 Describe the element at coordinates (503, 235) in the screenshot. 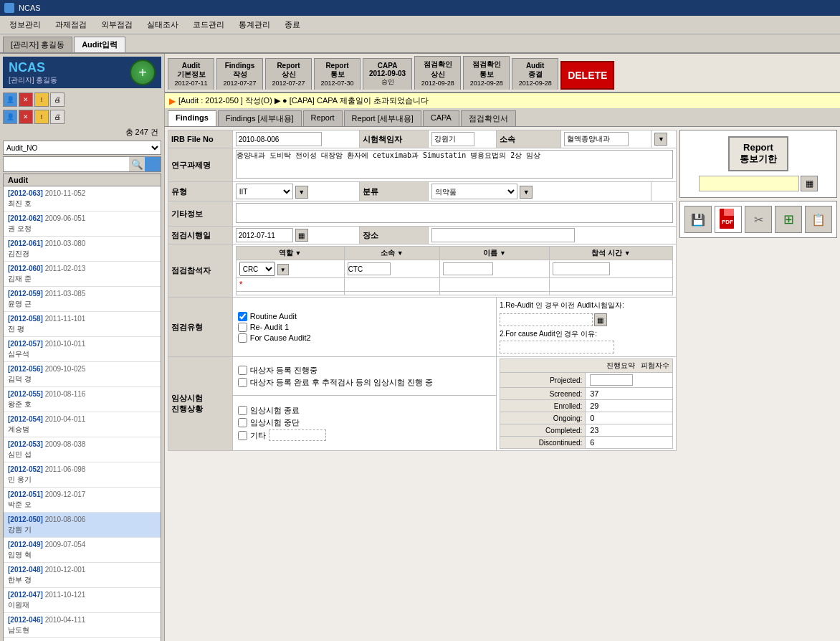

I see `location-input` at that location.